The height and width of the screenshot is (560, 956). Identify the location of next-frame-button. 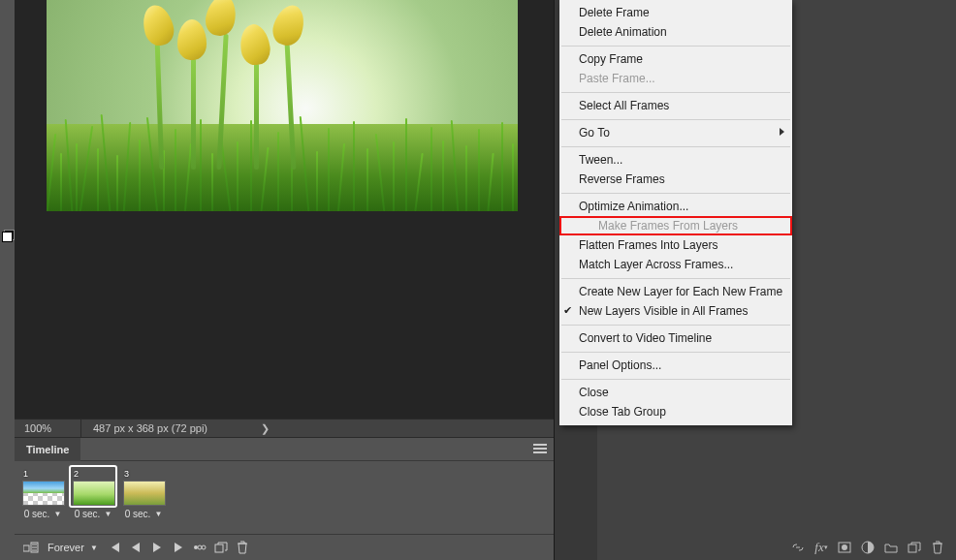
(178, 547).